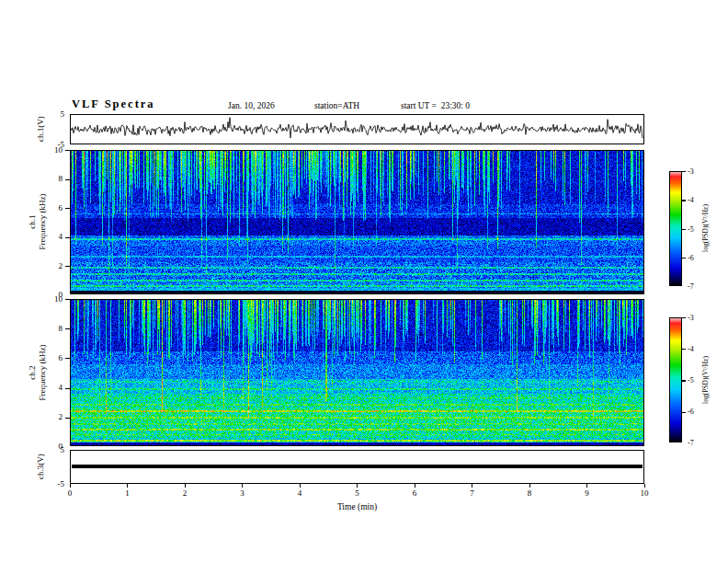 This screenshot has height=563, width=728. Describe the element at coordinates (357, 467) in the screenshot. I see `ch3-voltage-panel` at that location.